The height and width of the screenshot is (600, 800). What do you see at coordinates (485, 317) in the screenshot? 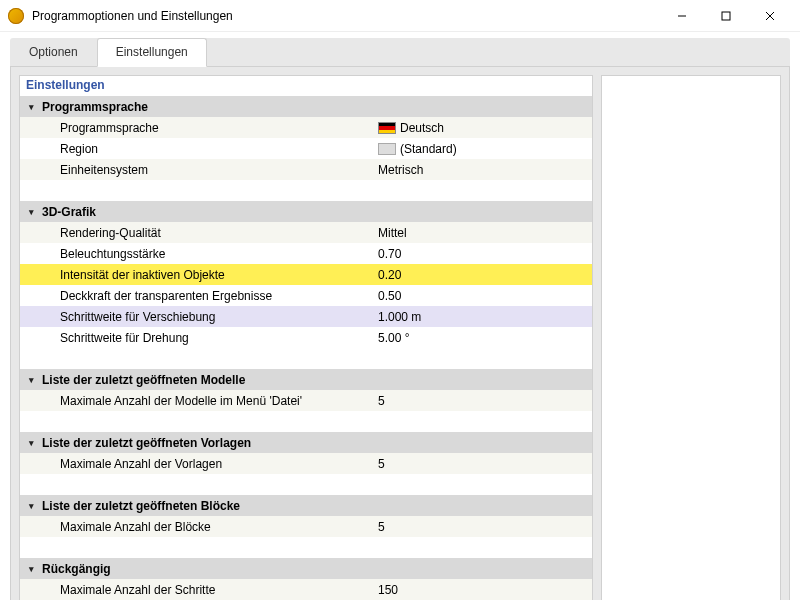
I see `setting-value: 1.000 m` at bounding box center [485, 317].